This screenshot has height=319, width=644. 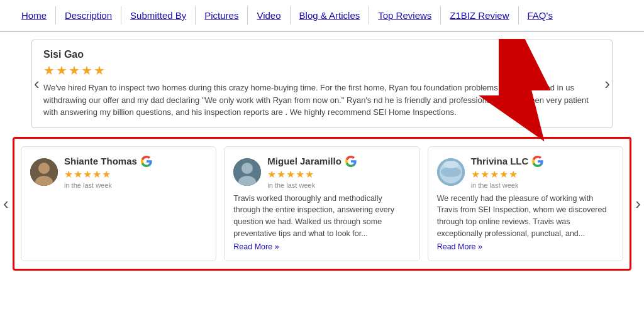 I want to click on star-4: ★, so click(x=87, y=70).